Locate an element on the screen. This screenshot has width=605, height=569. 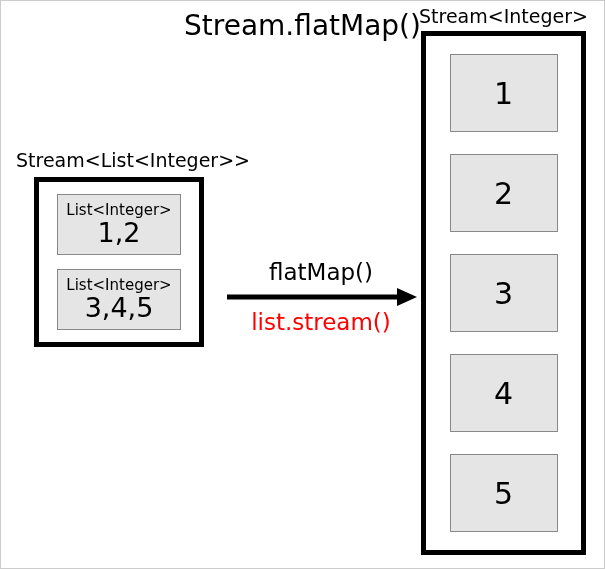
int-cell: 1 is located at coordinates (504, 93).